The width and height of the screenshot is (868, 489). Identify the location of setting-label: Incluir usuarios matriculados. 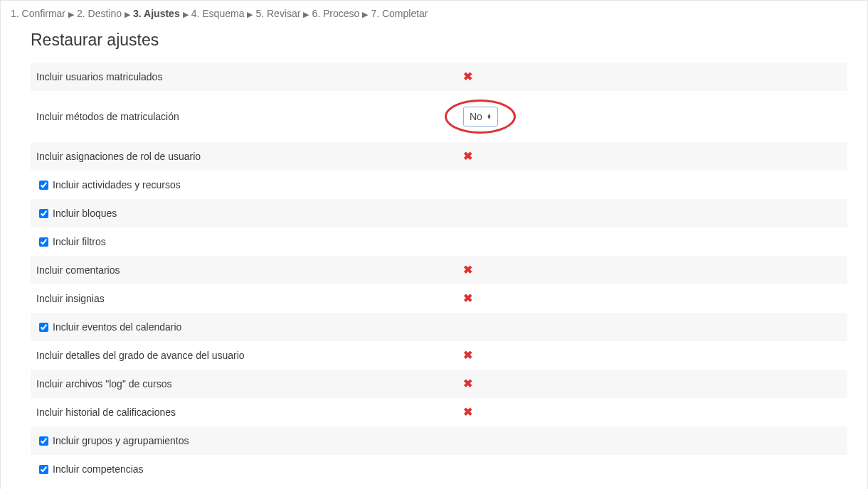
(100, 77).